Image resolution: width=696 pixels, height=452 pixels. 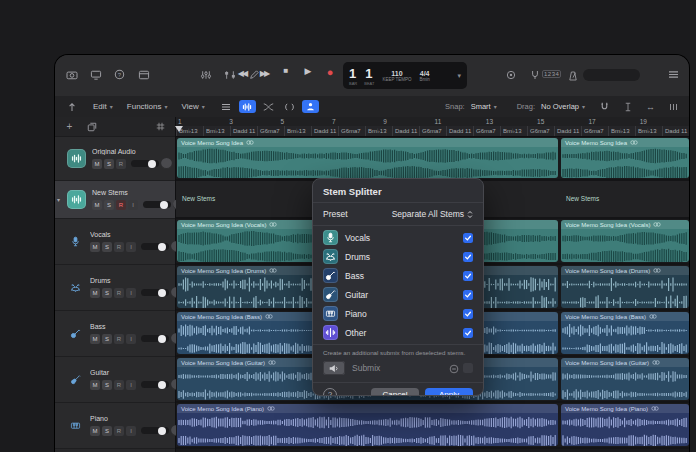 What do you see at coordinates (103, 106) in the screenshot?
I see `menu-edit: Edit▾` at bounding box center [103, 106].